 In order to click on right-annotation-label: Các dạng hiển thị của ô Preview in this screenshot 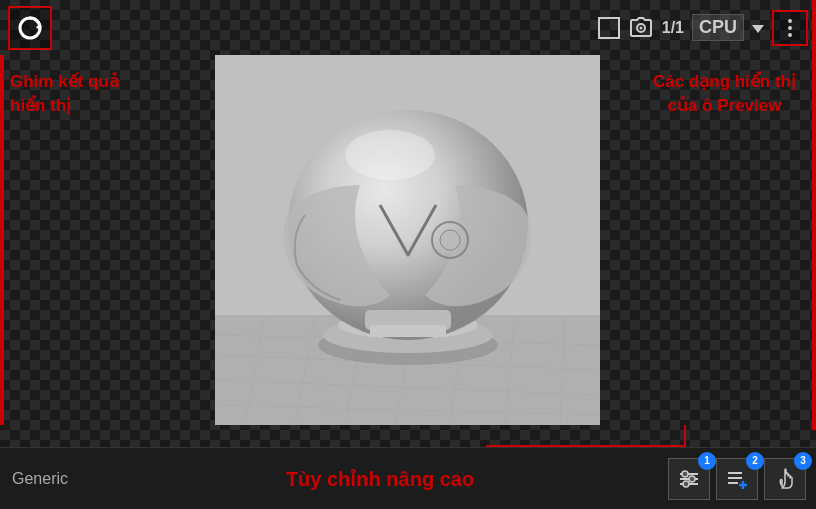, I will do `click(724, 94)`.